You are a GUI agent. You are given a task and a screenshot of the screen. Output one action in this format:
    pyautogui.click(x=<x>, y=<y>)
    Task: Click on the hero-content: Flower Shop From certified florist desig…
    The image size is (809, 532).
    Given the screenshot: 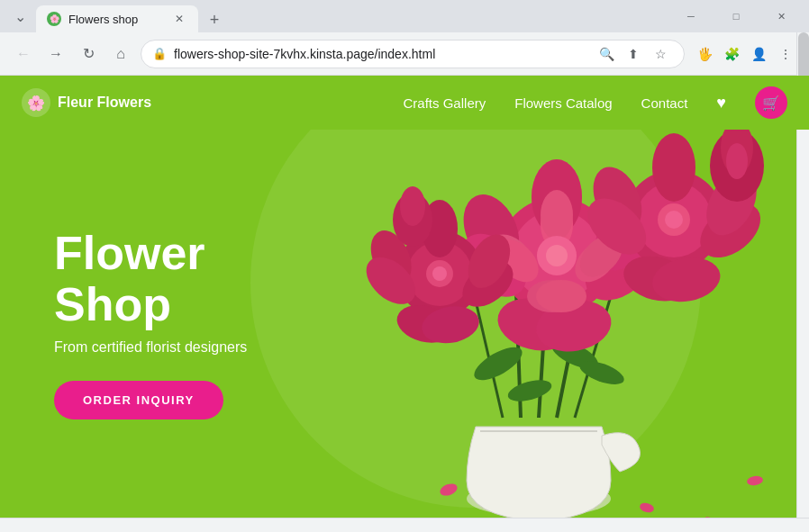 What is the action you would take?
    pyautogui.click(x=153, y=324)
    